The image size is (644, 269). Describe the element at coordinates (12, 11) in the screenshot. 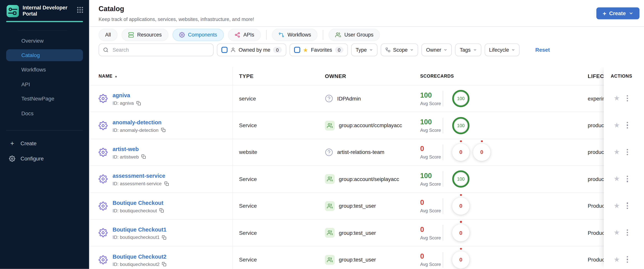

I see `app-logo-icon` at that location.